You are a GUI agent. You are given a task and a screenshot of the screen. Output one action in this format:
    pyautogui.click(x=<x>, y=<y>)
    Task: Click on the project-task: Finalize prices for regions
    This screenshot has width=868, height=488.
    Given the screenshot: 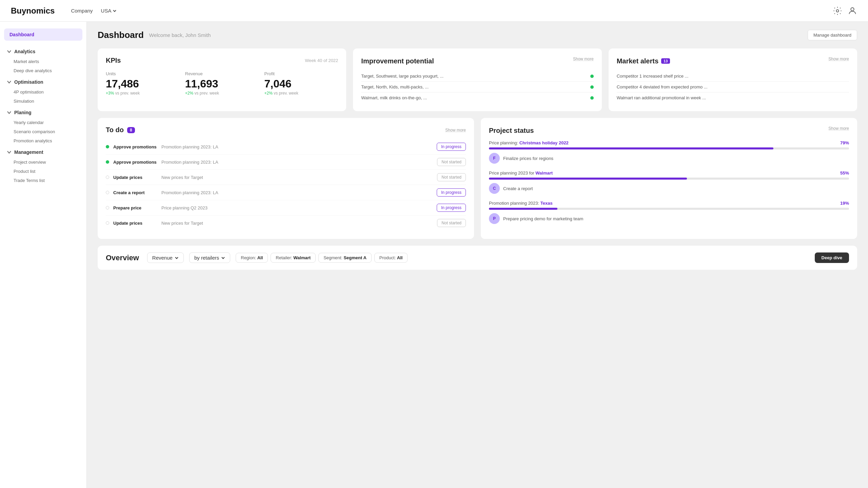 What is the action you would take?
    pyautogui.click(x=528, y=159)
    